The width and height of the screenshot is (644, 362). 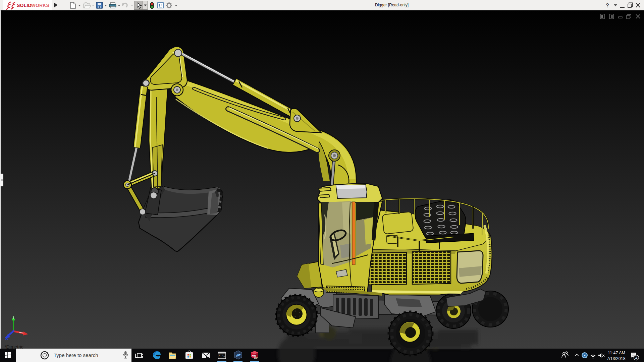 I want to click on svg-text: *Dimetric, so click(x=14, y=347).